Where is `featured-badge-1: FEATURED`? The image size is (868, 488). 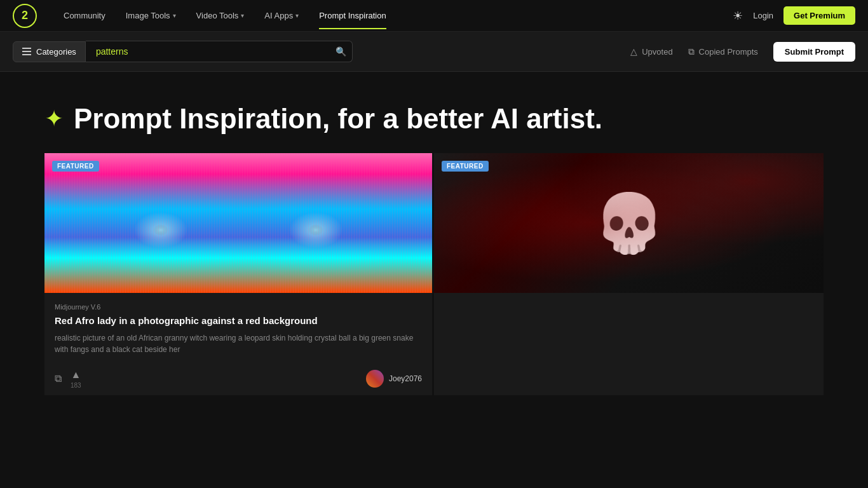 featured-badge-1: FEATURED is located at coordinates (76, 166).